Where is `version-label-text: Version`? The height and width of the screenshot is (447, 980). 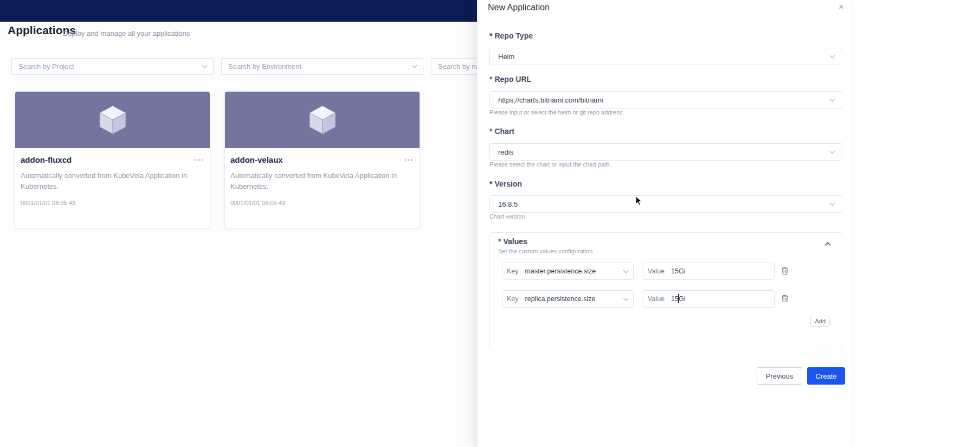
version-label-text: Version is located at coordinates (508, 184).